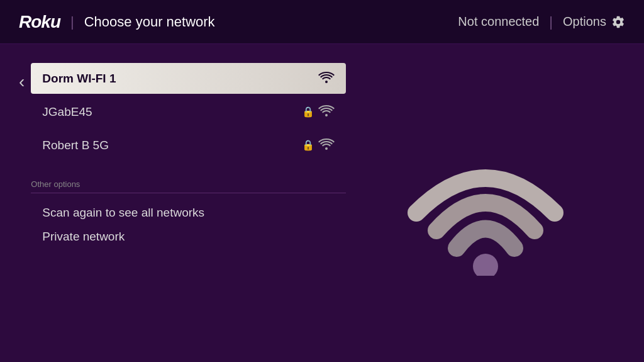 The width and height of the screenshot is (644, 362). What do you see at coordinates (189, 213) in the screenshot?
I see `scan-again-option: Scan again to see all networks` at bounding box center [189, 213].